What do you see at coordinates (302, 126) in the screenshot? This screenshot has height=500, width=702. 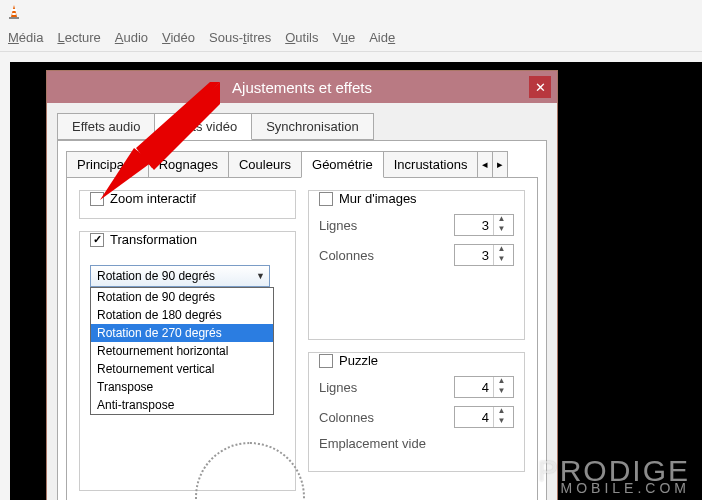 I see `main-tabs: Effets audio Effets vidéo Synchronisatio…` at bounding box center [302, 126].